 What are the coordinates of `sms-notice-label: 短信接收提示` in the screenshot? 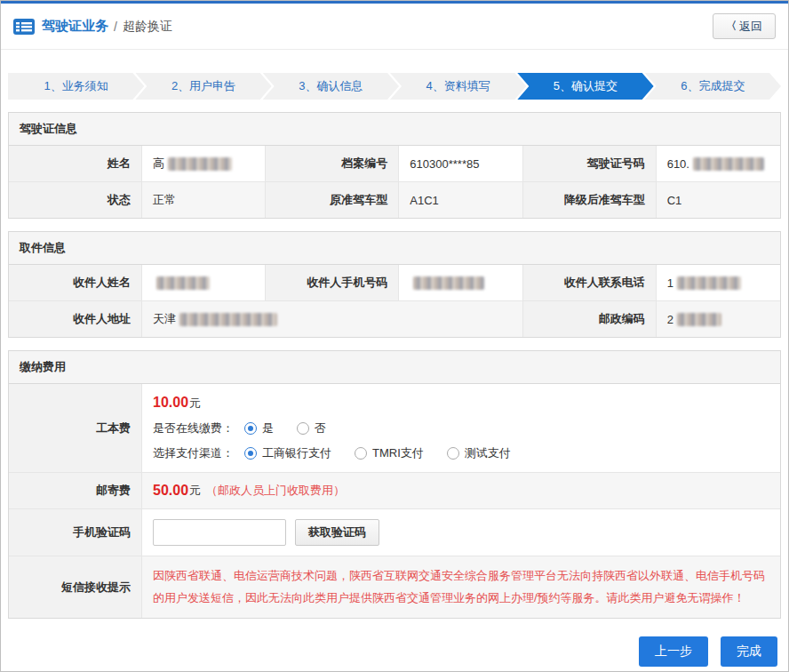 It's located at (76, 587).